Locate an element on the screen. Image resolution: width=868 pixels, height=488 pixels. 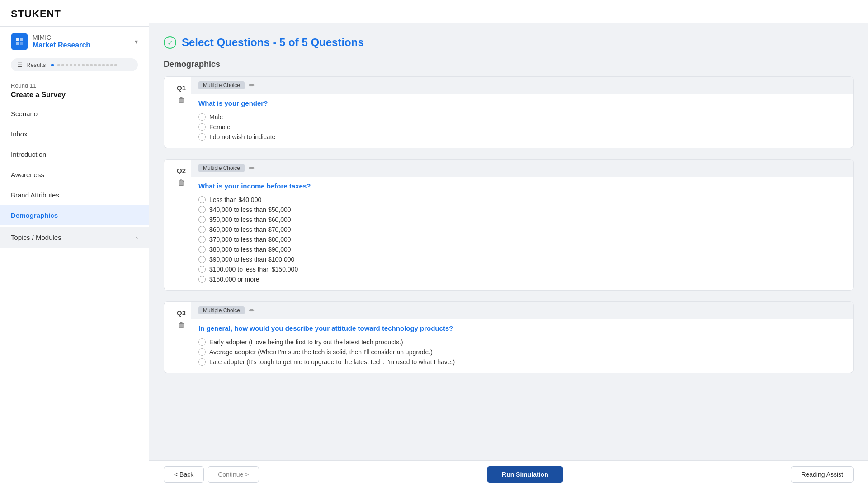
question-row-q1: Q1 🗑 Multiple Choice ✏ What is your gend… is located at coordinates (509, 112).